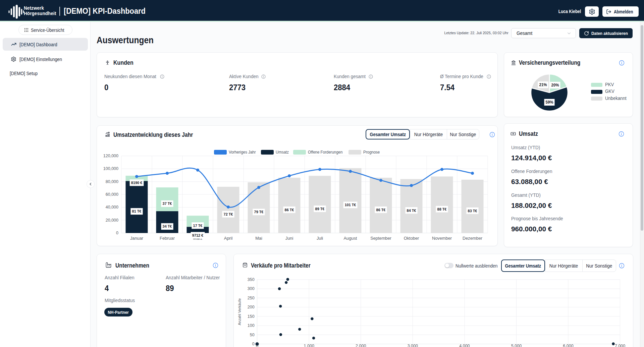  I want to click on svg-text: 20%, so click(555, 85).